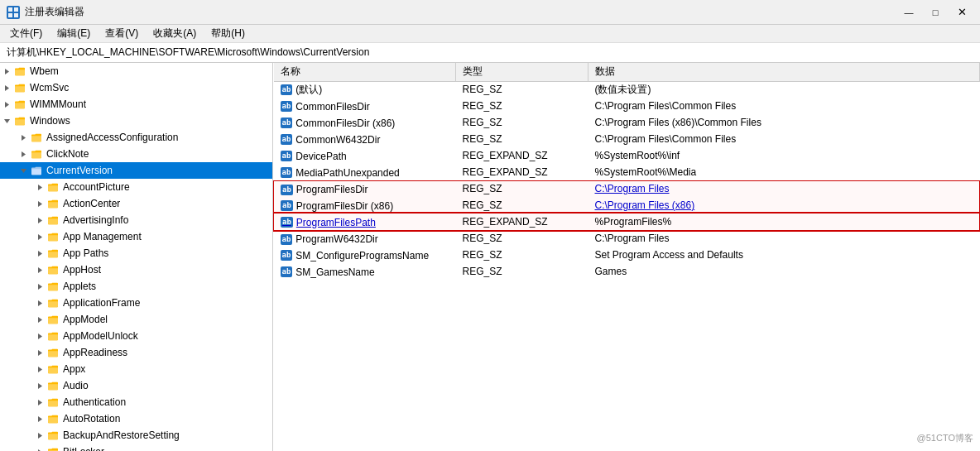 The image size is (980, 451). Describe the element at coordinates (785, 122) in the screenshot. I see `registry-data-cell: C:\Program Files (x86)\Common Files` at that location.